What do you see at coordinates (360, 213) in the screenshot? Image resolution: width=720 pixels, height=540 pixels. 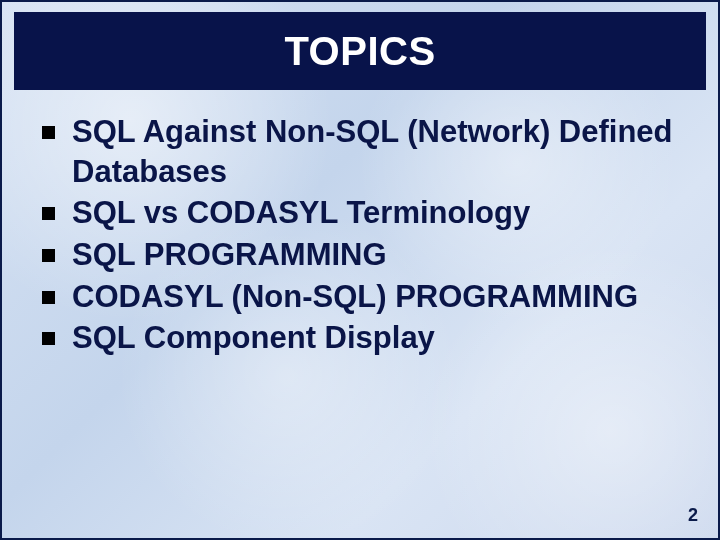 I see `list-item: SQL vs CODASYL Terminology` at bounding box center [360, 213].